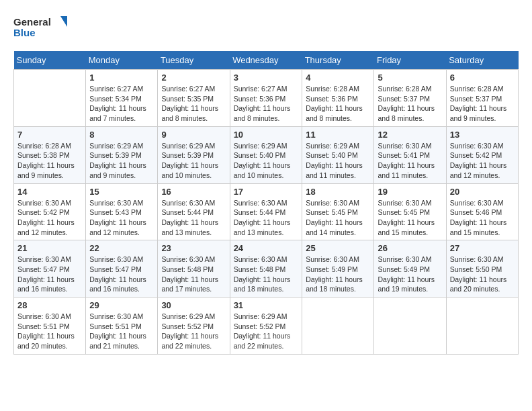  What do you see at coordinates (482, 274) in the screenshot?
I see `day-info: Sunrise: 6:30 AMSunset: 5:50 PMDaylight:…` at bounding box center [482, 274].